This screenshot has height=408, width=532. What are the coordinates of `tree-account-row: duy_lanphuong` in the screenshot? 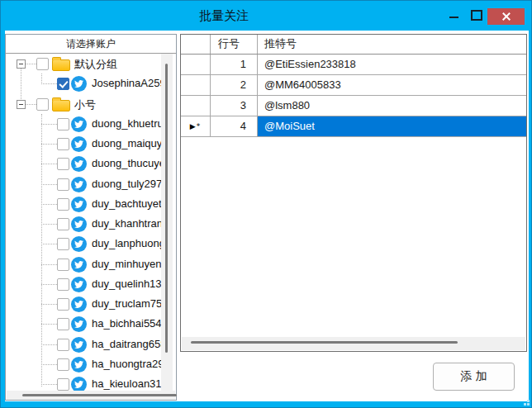 It's located at (84, 244).